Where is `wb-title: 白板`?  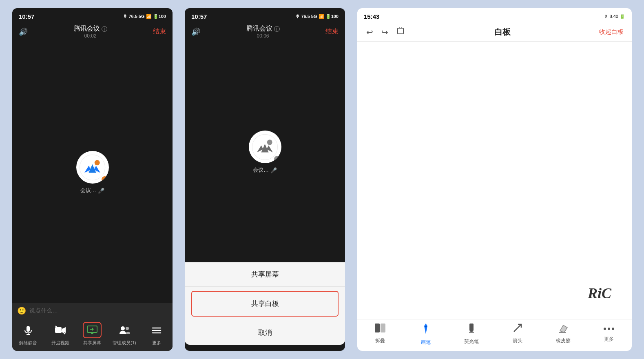
wb-title: 白板 is located at coordinates (502, 32).